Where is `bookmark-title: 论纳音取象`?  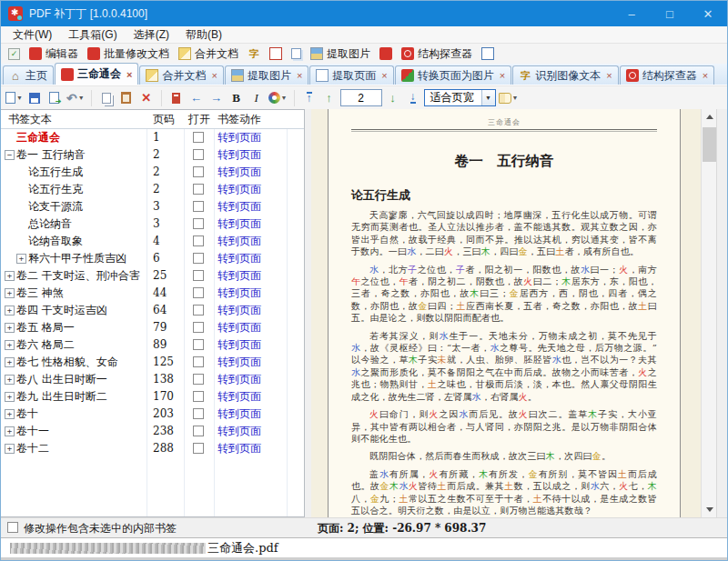
bookmark-title: 论纳音取象 is located at coordinates (56, 242).